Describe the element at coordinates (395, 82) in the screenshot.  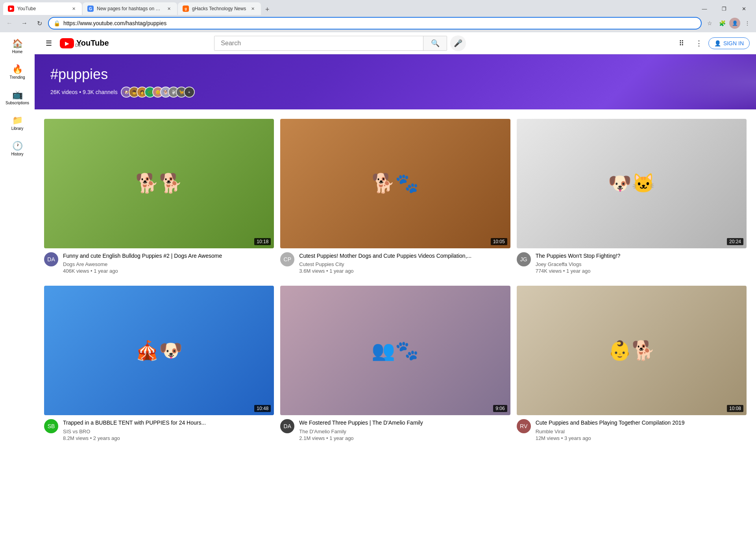
I see `hashtag-banner: #puppies 26K videos • 9.3K channels 🐶 👦 …` at that location.